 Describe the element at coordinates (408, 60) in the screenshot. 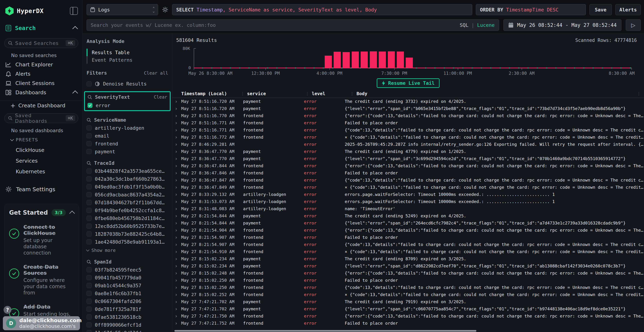

I see `results-histogram: 80K 0 May 26 8:30:00 AM12:30:00 PM4:00:0…` at that location.